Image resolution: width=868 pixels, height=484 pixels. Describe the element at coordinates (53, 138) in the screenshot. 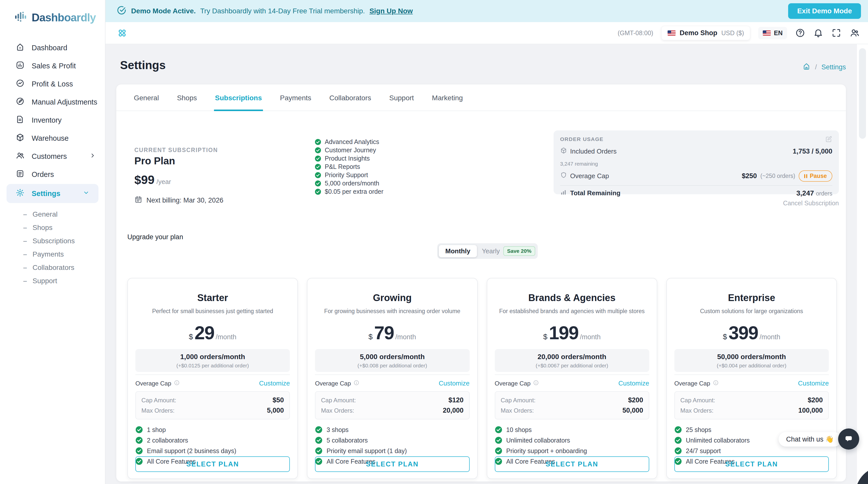

I see `sidebar-item-warehouse: Warehouse` at that location.